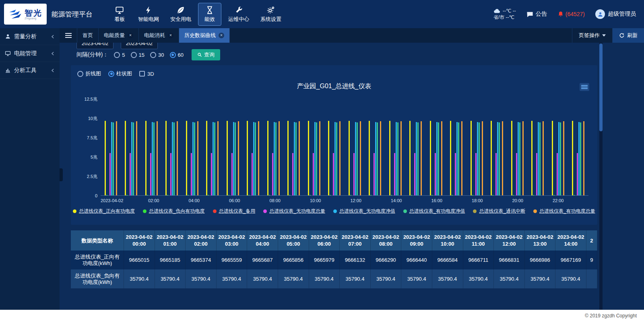 This screenshot has width=644, height=321. What do you see at coordinates (124, 74) in the screenshot?
I see `radio-label: 柱状图` at bounding box center [124, 74].